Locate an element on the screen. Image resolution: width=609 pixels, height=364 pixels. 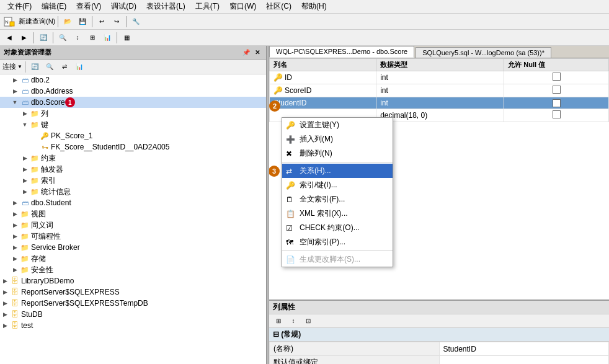
tree-item-reportservertemp: ▶ 🗄 ReportServer$SQLEXPRESSTempDB is located at coordinates (133, 303).